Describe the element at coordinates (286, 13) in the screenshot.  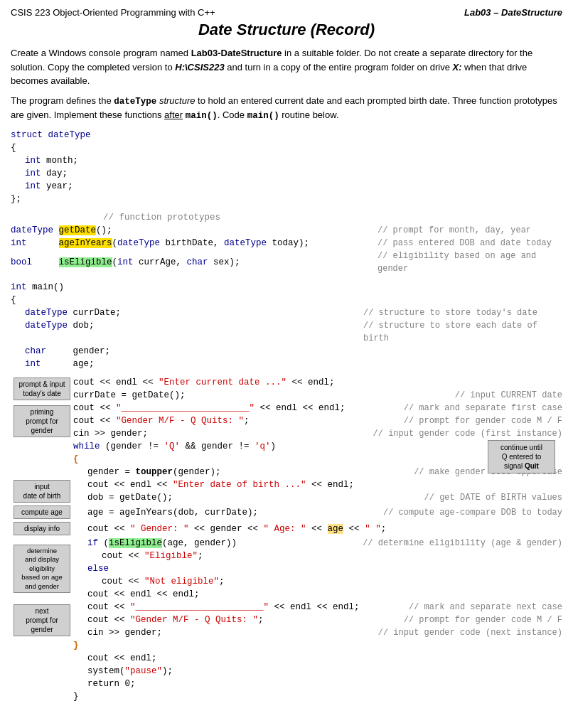
I see `page-header: CSIS 223 Object-Oriented Programming wit…` at that location.